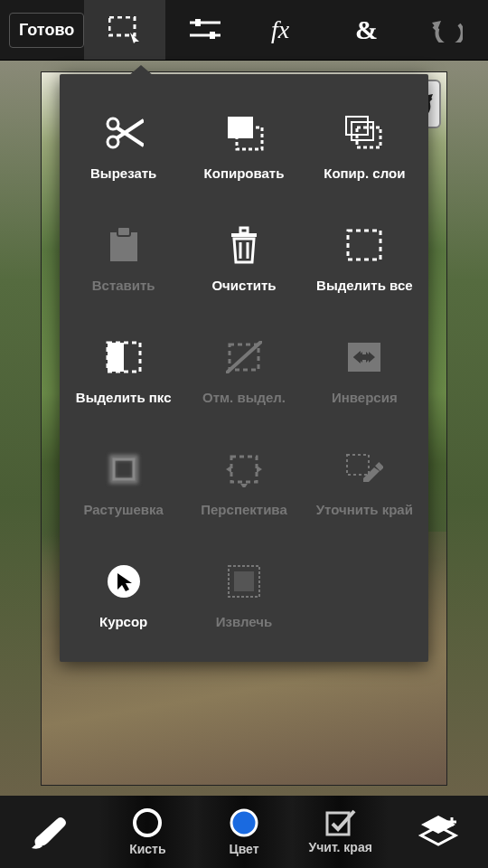 This screenshot has width=488, height=868. Describe the element at coordinates (205, 30) in the screenshot. I see `sliders-icon` at that location.